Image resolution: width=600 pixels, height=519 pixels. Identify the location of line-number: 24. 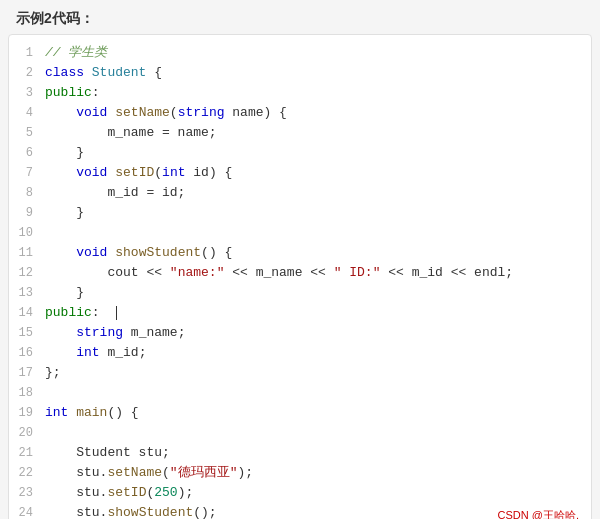
(27, 511).